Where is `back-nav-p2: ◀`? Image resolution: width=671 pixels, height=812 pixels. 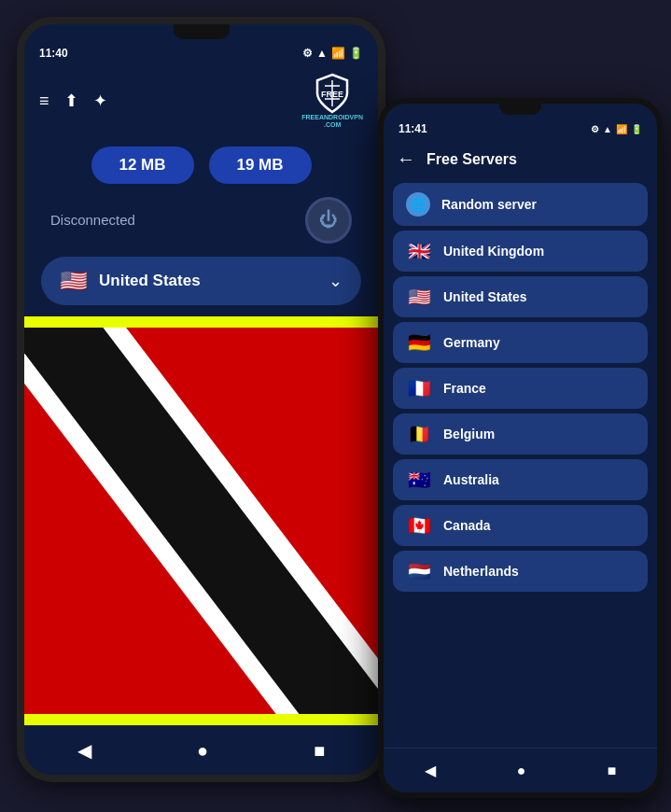 back-nav-p2: ◀ is located at coordinates (430, 771).